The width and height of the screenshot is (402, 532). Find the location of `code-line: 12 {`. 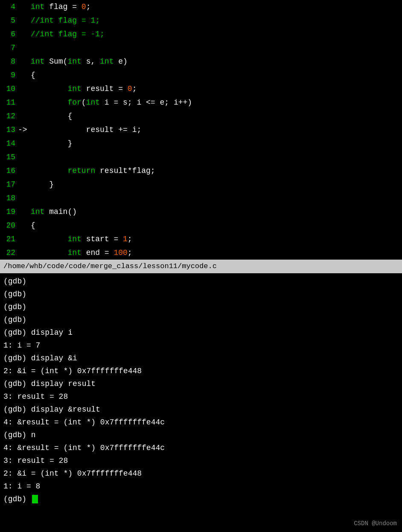

code-line: 12 { is located at coordinates (201, 116).